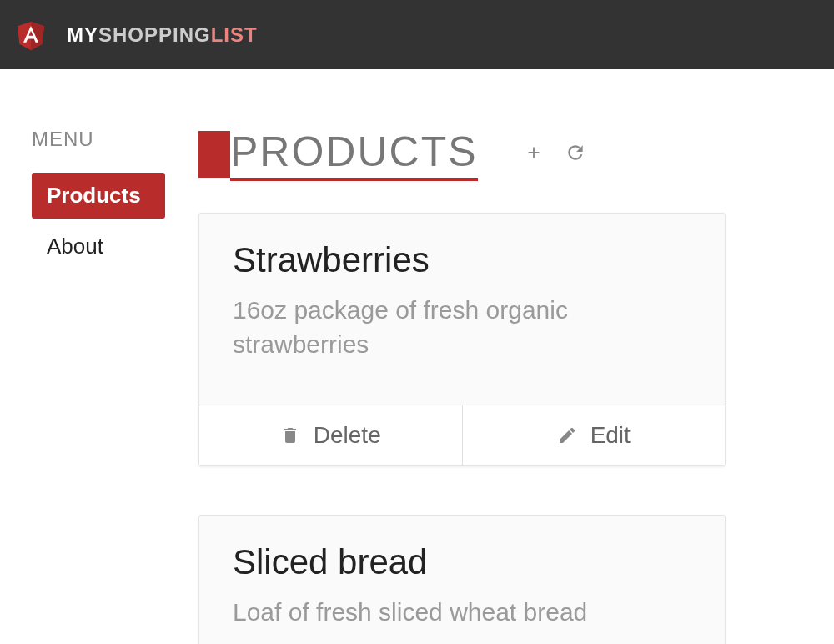 This screenshot has width=834, height=644. What do you see at coordinates (594, 435) in the screenshot?
I see `edit-button: Edit` at bounding box center [594, 435].